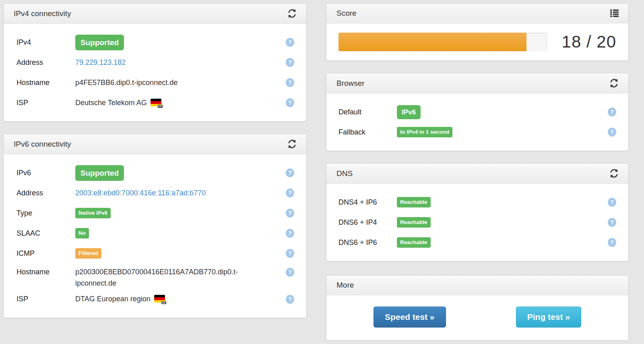 The width and height of the screenshot is (644, 344). I want to click on row-label: Type, so click(46, 213).